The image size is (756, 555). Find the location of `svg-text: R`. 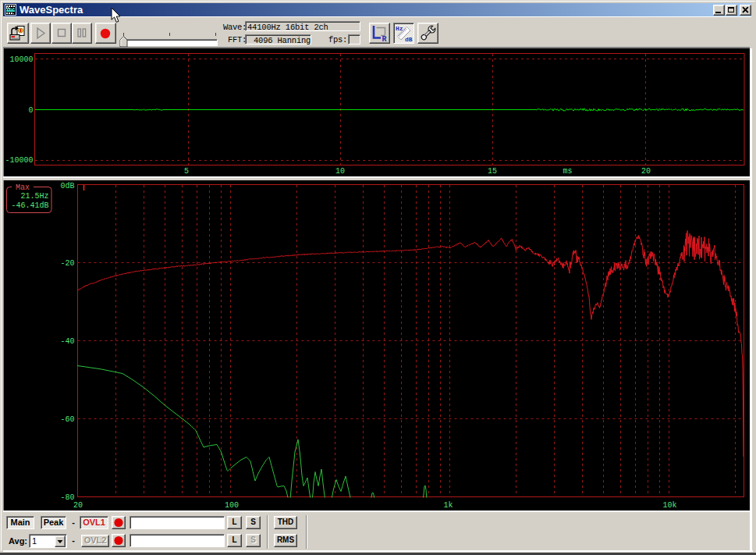

svg-text: R is located at coordinates (385, 39).